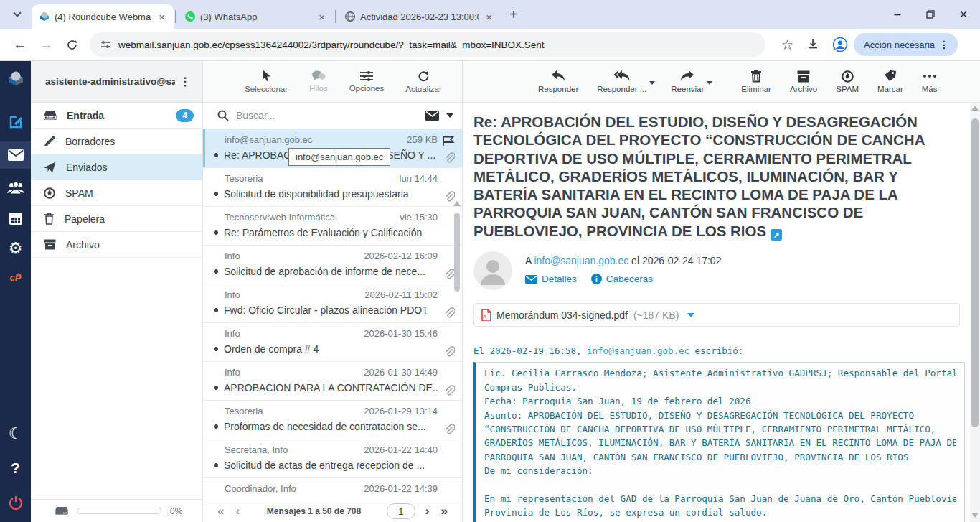 This screenshot has height=522, width=980. Describe the element at coordinates (840, 45) in the screenshot. I see `profile-avatar-icon` at that location.